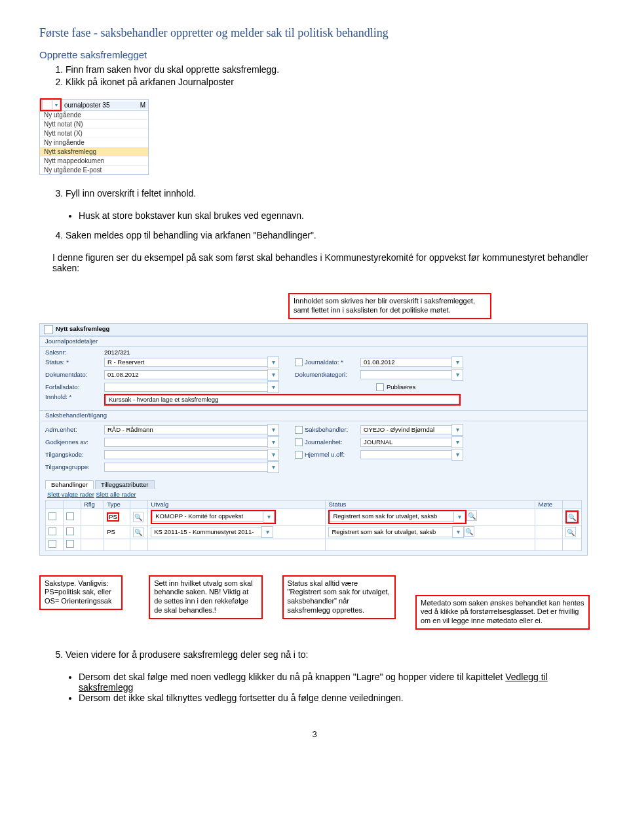 The height and width of the screenshot is (840, 629). What do you see at coordinates (94, 161) in the screenshot?
I see `menu-item: Nytt mappedokumen` at bounding box center [94, 161].